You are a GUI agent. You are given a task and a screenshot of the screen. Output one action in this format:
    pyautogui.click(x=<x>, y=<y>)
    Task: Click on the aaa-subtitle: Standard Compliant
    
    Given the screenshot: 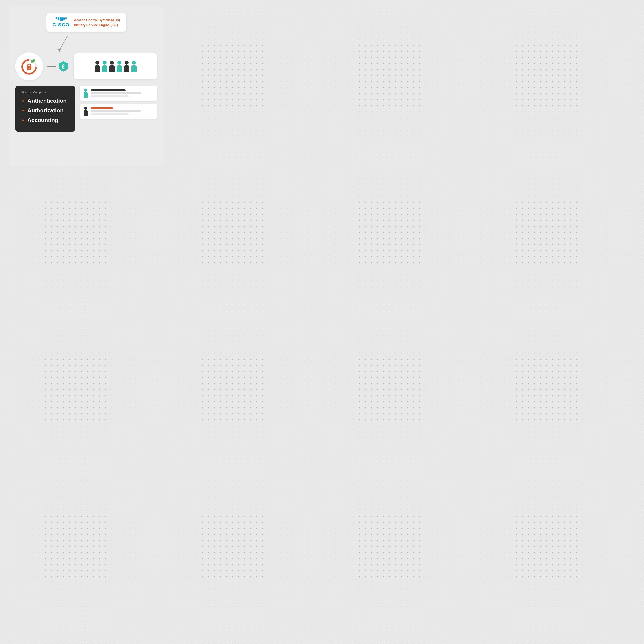 What is the action you would take?
    pyautogui.click(x=45, y=92)
    